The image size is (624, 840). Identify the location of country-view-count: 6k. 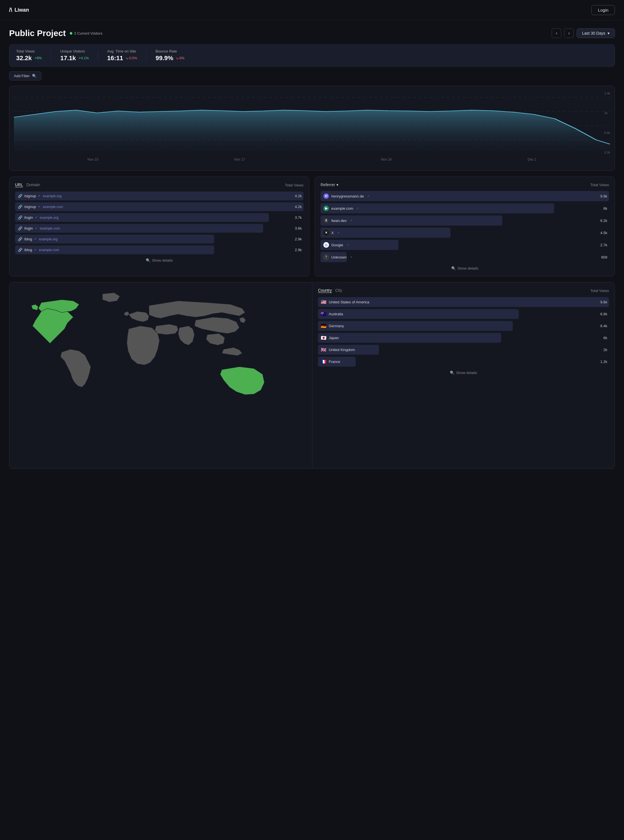
(606, 338).